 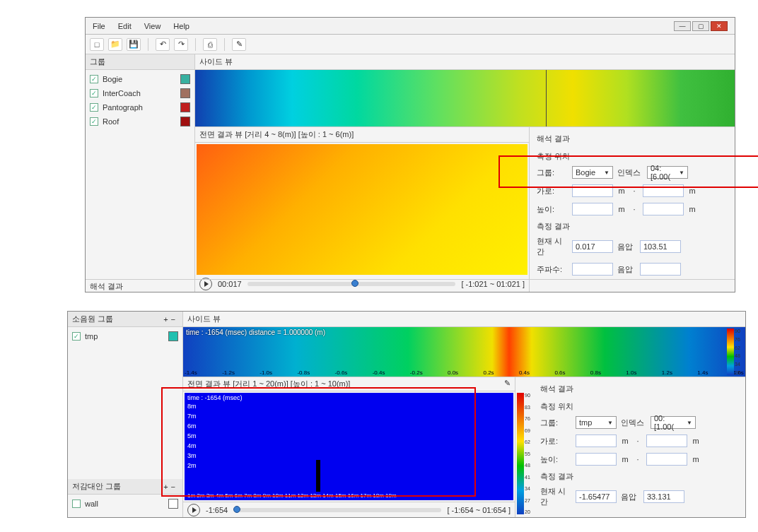 What do you see at coordinates (508, 384) in the screenshot?
I see `edit-icon: ✎` at bounding box center [508, 384].